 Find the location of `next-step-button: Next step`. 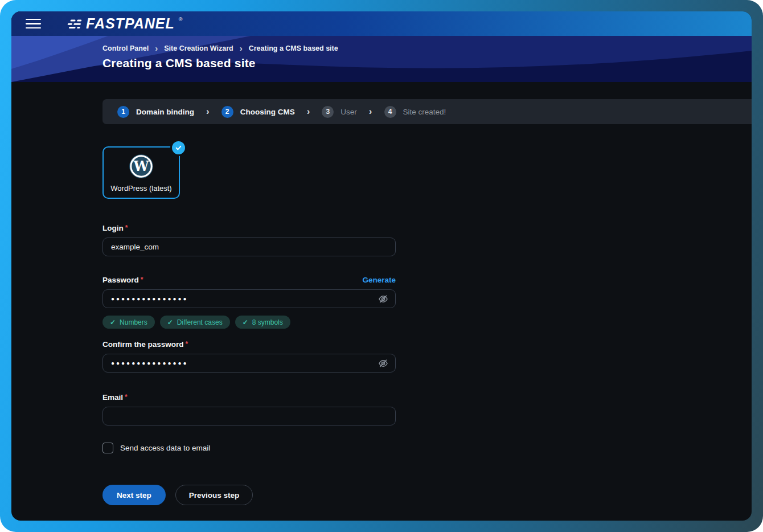

next-step-button: Next step is located at coordinates (134, 495).